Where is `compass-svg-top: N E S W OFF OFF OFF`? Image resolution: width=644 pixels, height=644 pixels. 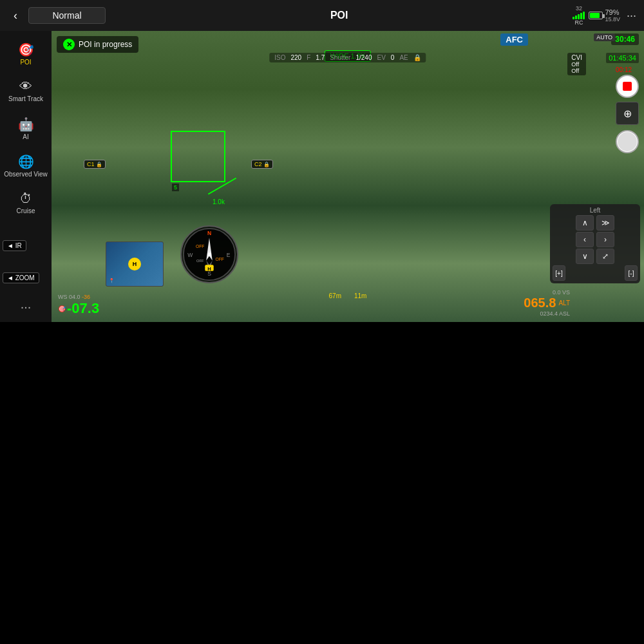 compass-svg-top: N E S W OFF OFF OFF is located at coordinates (209, 254).